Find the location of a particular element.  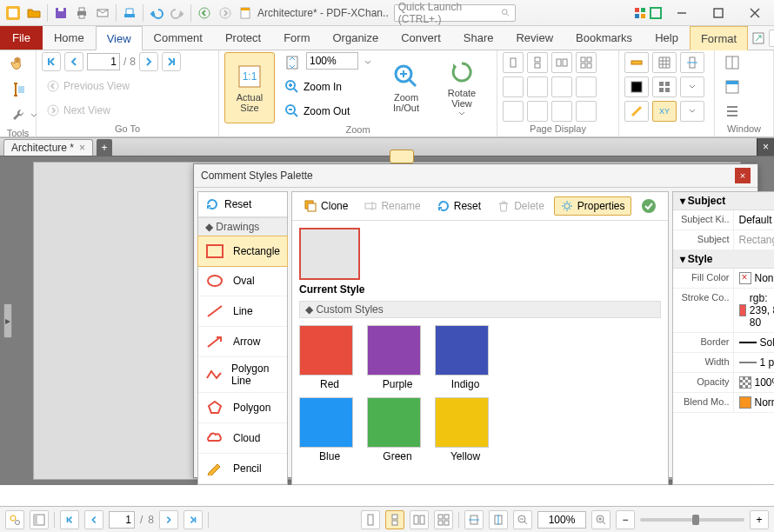

facing-button is located at coordinates (562, 63).